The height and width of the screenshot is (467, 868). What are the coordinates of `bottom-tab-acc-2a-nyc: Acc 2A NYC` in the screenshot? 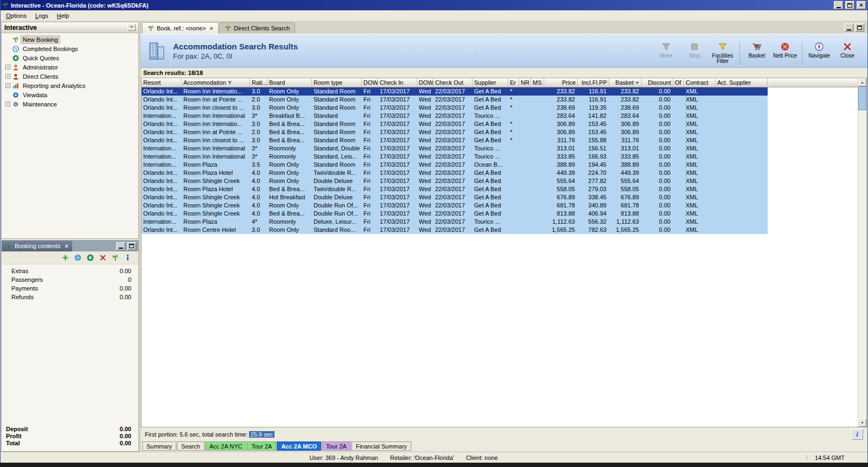 It's located at (226, 446).